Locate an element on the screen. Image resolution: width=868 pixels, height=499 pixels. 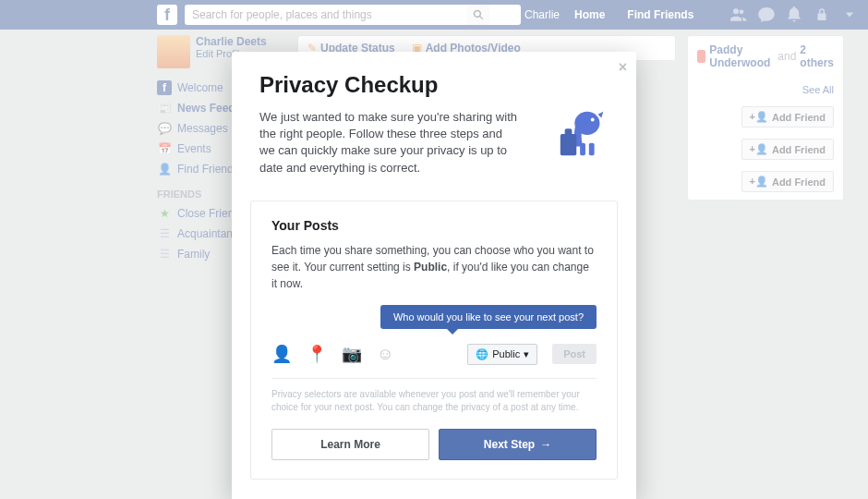
audience-tooltip: Who would you like to see your next post… is located at coordinates (488, 317).